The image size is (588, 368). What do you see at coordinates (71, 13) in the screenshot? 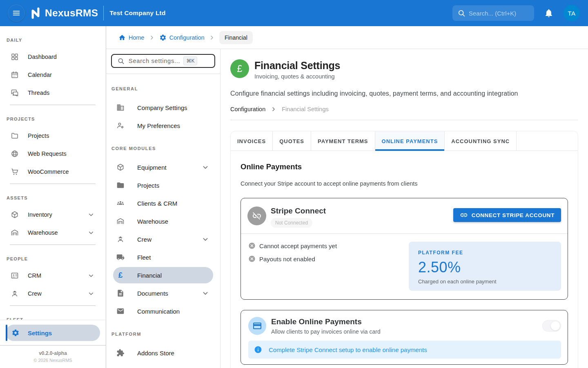
I see `brand-name: NexusRMS` at bounding box center [71, 13].